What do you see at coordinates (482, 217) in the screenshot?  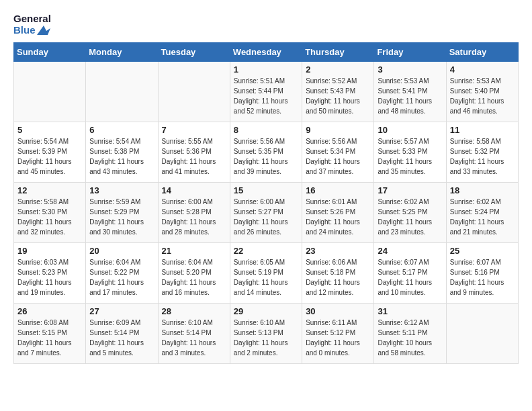 I see `day-info: Sunrise: 6:02 AMSunset: 5:24 PMDaylight:…` at bounding box center [482, 217].